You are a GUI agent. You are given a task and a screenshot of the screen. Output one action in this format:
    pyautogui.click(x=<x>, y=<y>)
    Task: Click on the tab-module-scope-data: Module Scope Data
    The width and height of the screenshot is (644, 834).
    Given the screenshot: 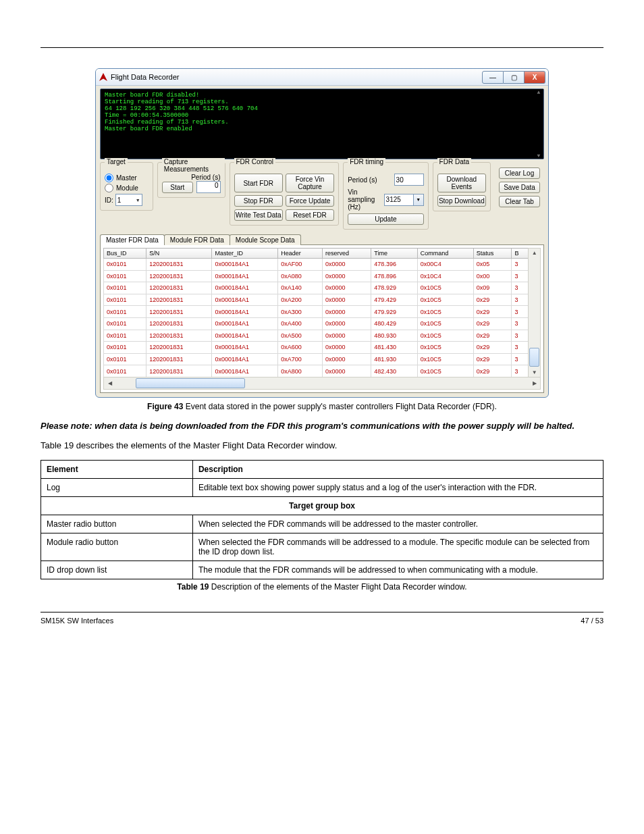 What is the action you would take?
    pyautogui.click(x=265, y=240)
    